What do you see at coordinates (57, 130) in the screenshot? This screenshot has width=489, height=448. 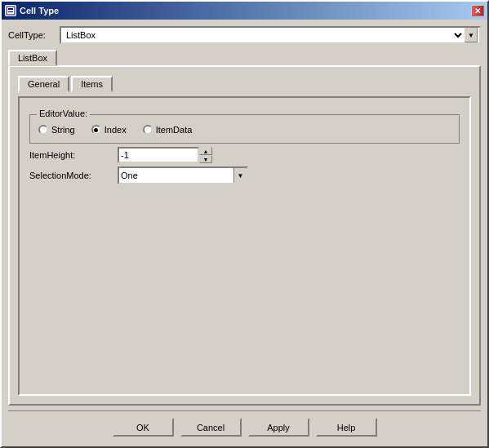 I see `radio-string: String` at bounding box center [57, 130].